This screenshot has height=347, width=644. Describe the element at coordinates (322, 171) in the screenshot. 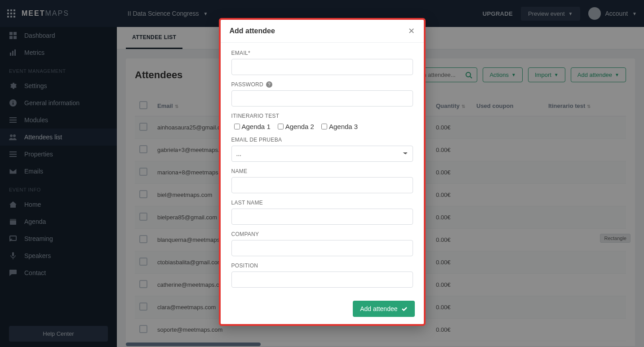

I see `label-name: NAME` at that location.